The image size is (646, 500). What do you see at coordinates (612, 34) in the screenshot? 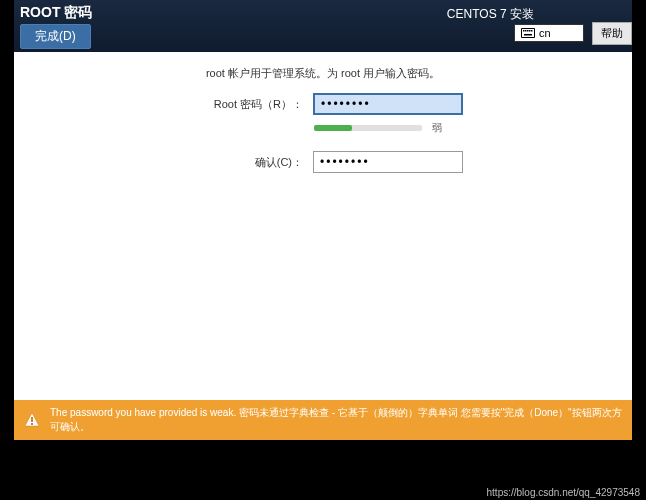
I see `help-button: 帮助` at bounding box center [612, 34].